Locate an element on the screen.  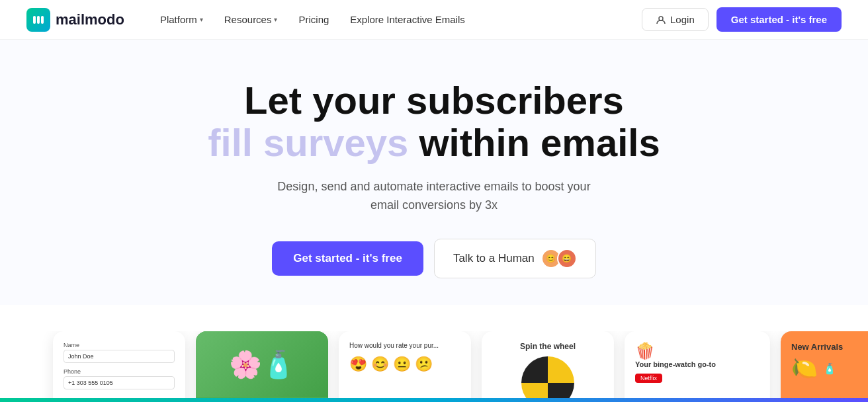
emoji-3: 😐 is located at coordinates (402, 364).